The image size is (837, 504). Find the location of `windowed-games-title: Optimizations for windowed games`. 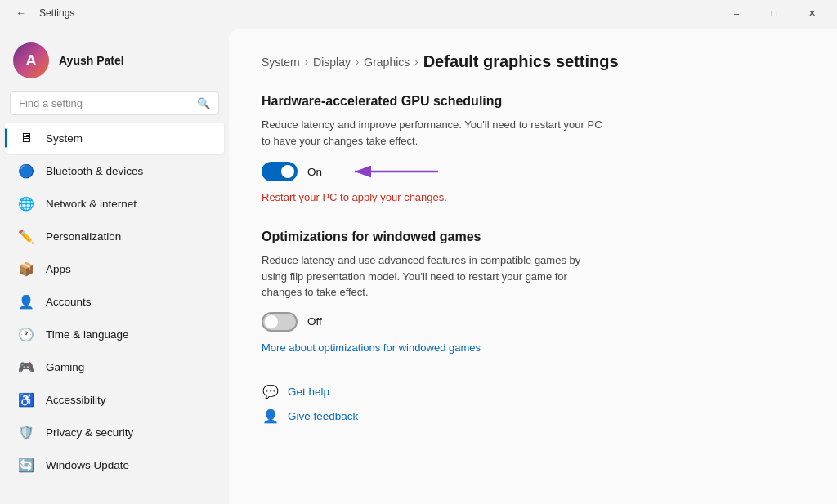

windowed-games-title: Optimizations for windowed games is located at coordinates (533, 237).